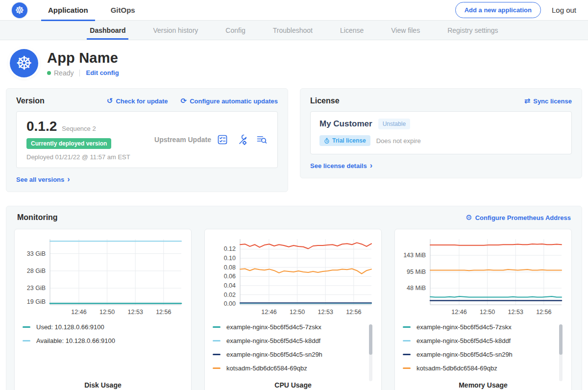 The image size is (588, 390). Describe the element at coordinates (416, 288) in the screenshot. I see `svg-text: 48 MiB` at that location.